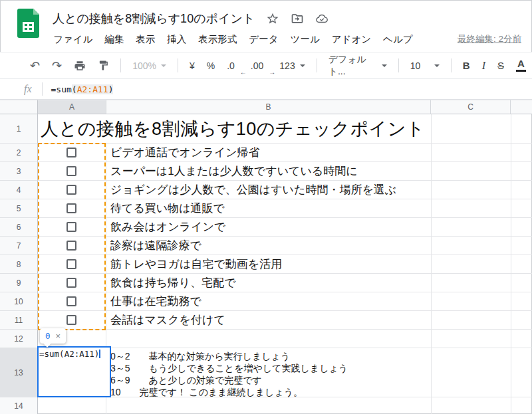 This screenshot has width=532, height=414. What do you see at coordinates (19, 190) in the screenshot?
I see `row-header-4: 4` at bounding box center [19, 190].